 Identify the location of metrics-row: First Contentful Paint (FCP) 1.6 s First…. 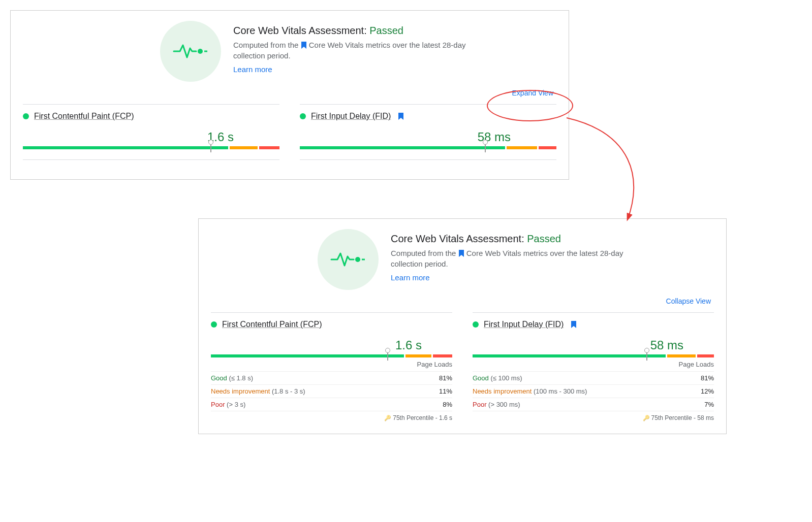
(290, 140).